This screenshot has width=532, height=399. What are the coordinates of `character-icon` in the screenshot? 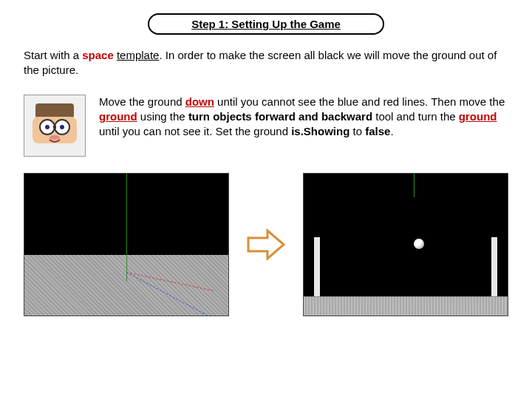 It's located at (55, 126).